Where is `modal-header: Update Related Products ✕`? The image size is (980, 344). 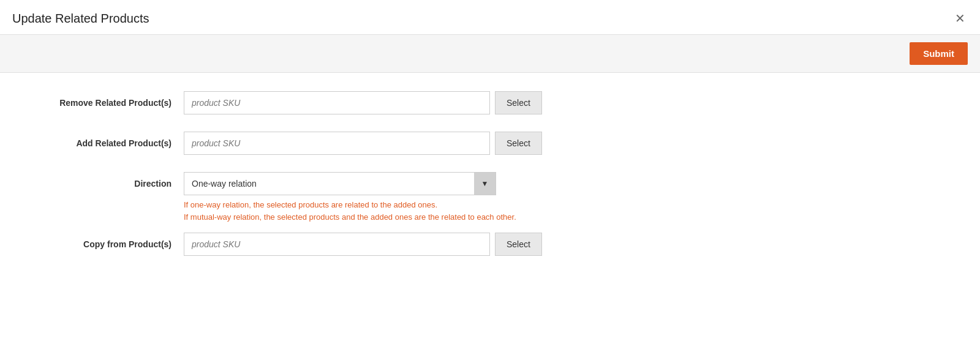 modal-header: Update Related Products ✕ is located at coordinates (490, 17).